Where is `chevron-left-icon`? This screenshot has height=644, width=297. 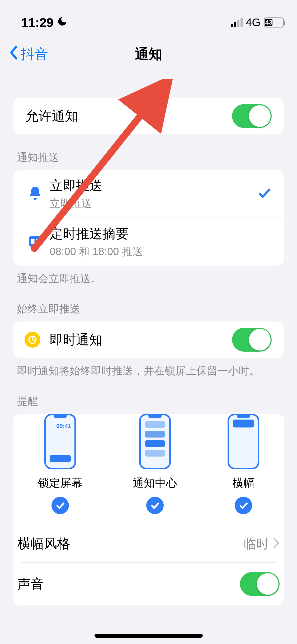
chevron-left-icon is located at coordinates (14, 54).